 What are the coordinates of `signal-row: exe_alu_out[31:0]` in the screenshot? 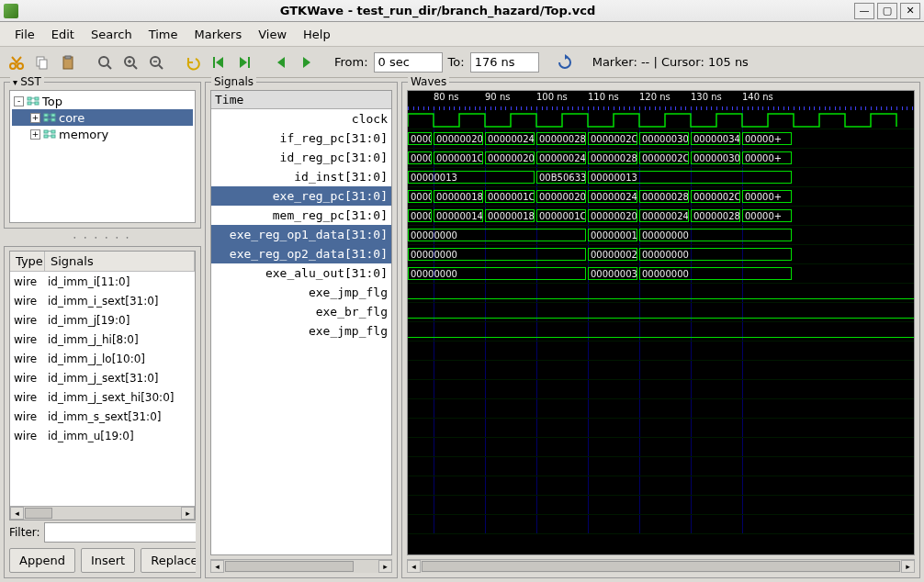 It's located at (301, 274).